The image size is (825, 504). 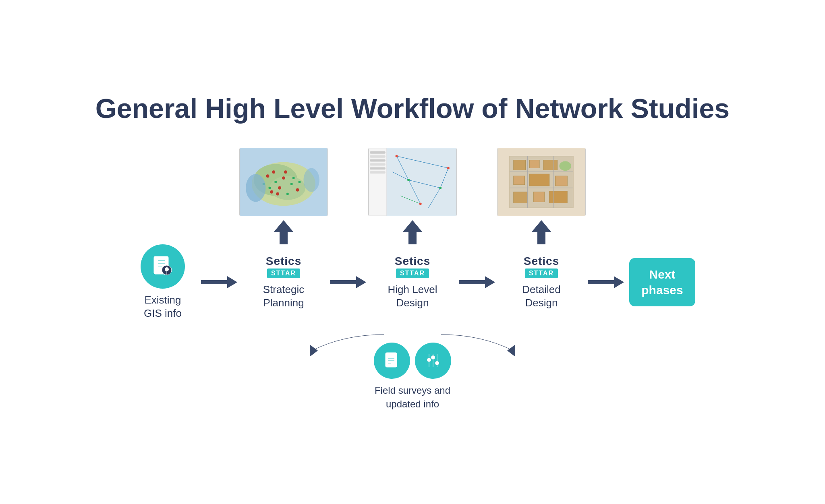 I want to click on page-title: General High Level Workflow of Network S…, so click(x=412, y=109).